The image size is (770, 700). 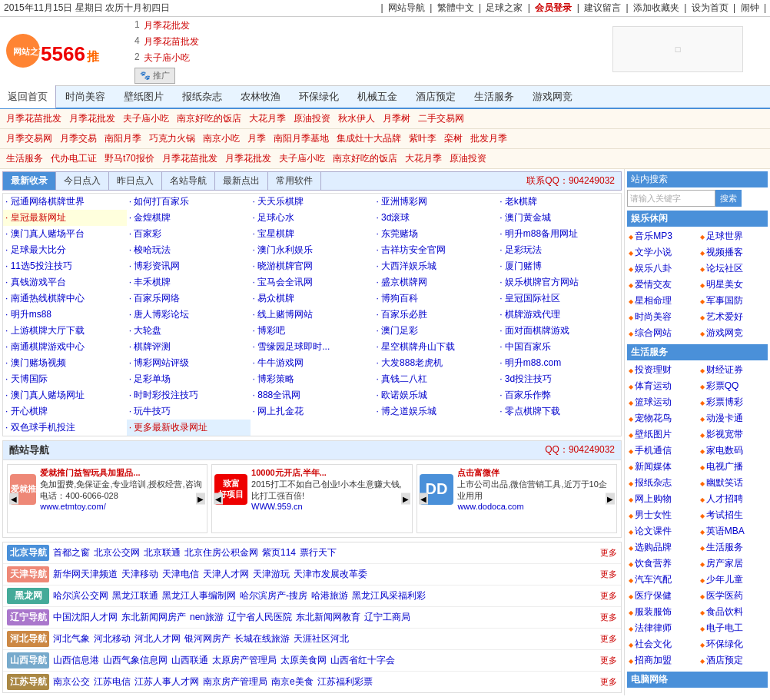 What do you see at coordinates (155, 75) in the screenshot?
I see `tuiguang-button: 🐾 推广` at bounding box center [155, 75].